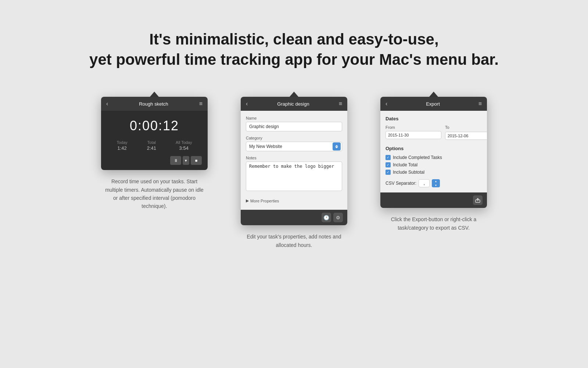 Image resolution: width=588 pixels, height=368 pixels. I want to click on stat-alltoday: All Today 3:54, so click(184, 146).